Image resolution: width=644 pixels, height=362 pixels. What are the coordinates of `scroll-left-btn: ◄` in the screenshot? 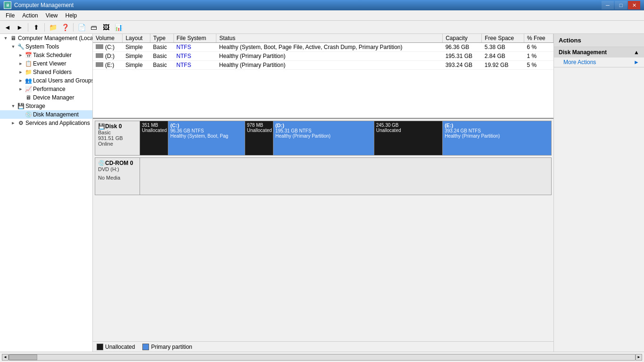 It's located at (5, 357).